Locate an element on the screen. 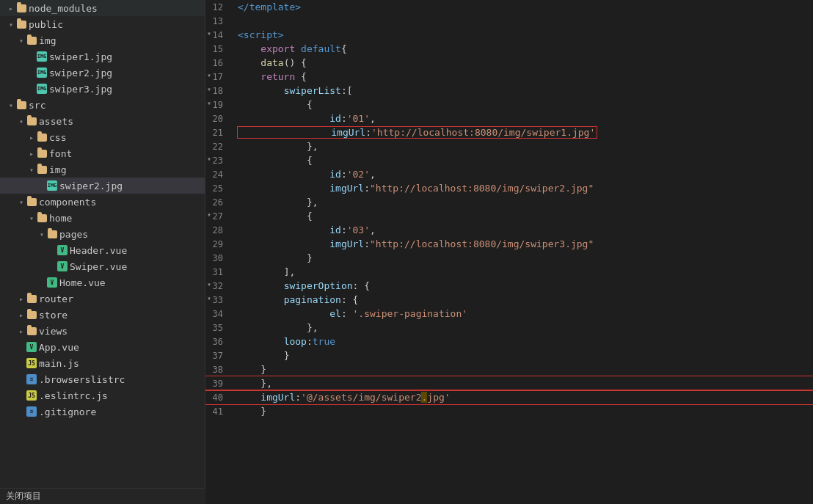 Image resolution: width=813 pixels, height=504 pixels. sidebar-item-node-modules: ▸ node_modules is located at coordinates (103, 8).